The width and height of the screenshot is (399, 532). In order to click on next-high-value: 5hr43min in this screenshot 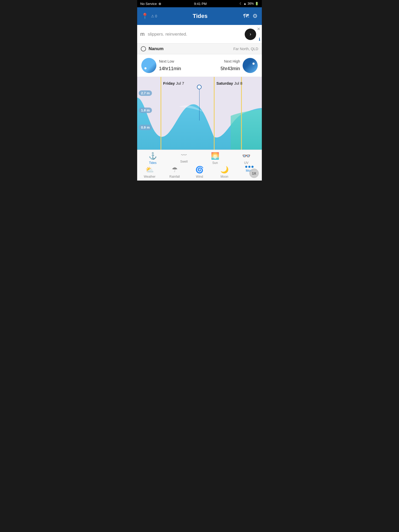, I will do `click(220, 68)`.